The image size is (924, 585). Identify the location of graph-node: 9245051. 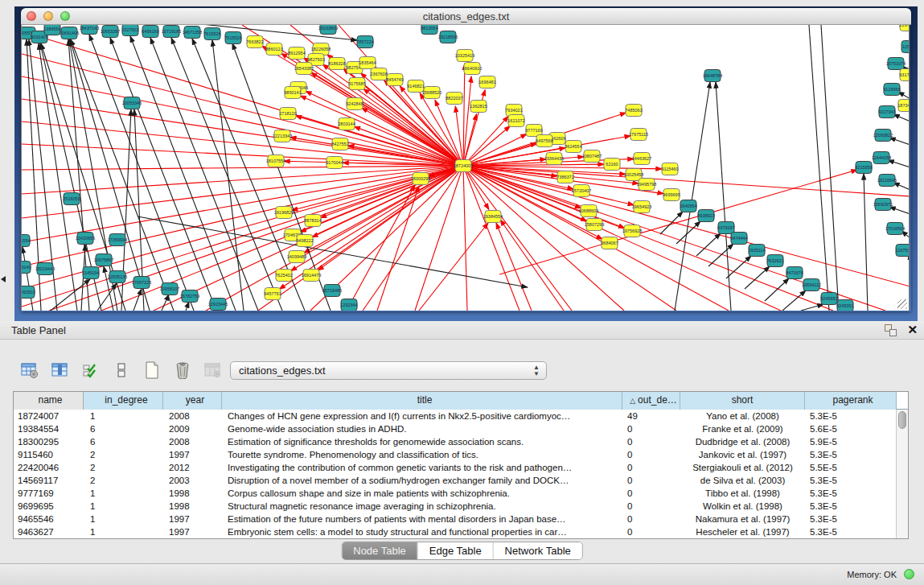
(844, 306).